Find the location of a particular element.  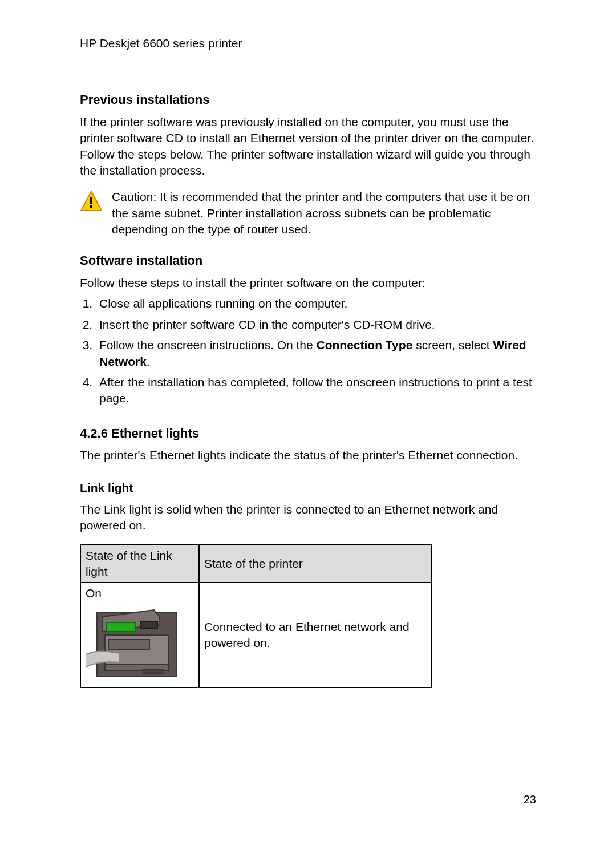

step-1: Close all applications running on the co… is located at coordinates (316, 304).